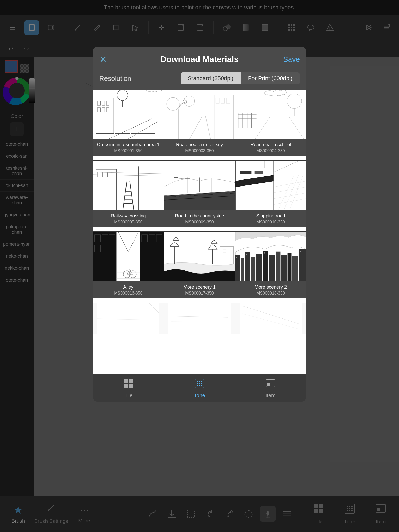 The width and height of the screenshot is (399, 532). What do you see at coordinates (200, 219) in the screenshot?
I see `material-caption-4: Road in the countryside MS000009-350` at bounding box center [200, 219].